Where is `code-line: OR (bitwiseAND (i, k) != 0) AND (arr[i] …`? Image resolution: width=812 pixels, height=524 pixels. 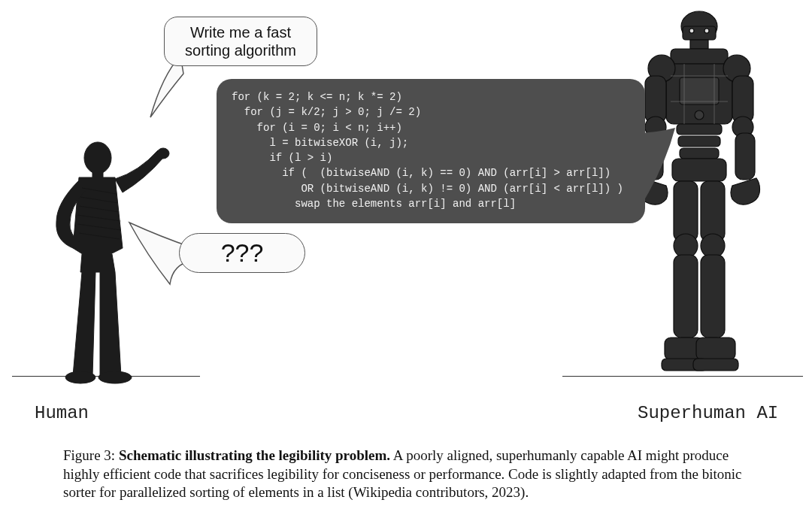 code-line: OR (bitwiseAND (i, k) != 0) AND (arr[i] … is located at coordinates (431, 189).